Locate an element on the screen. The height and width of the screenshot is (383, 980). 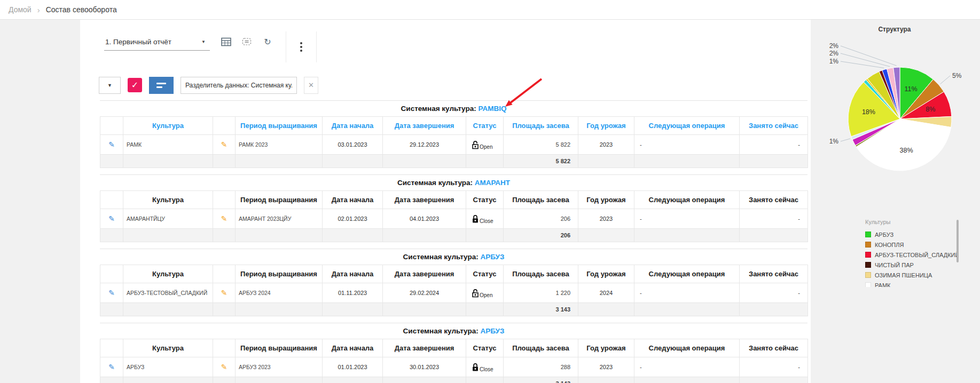
status-cell: Close is located at coordinates (485, 367).